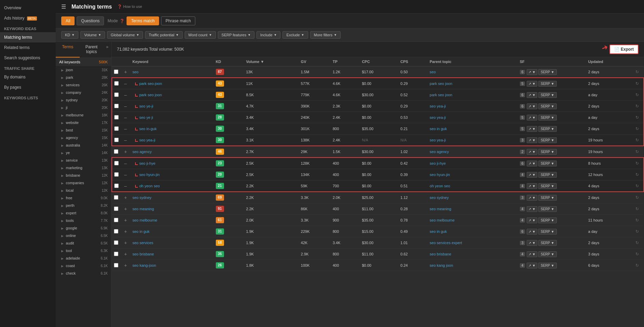  I want to click on keyword-list-item: ▶ services26K, so click(83, 85).